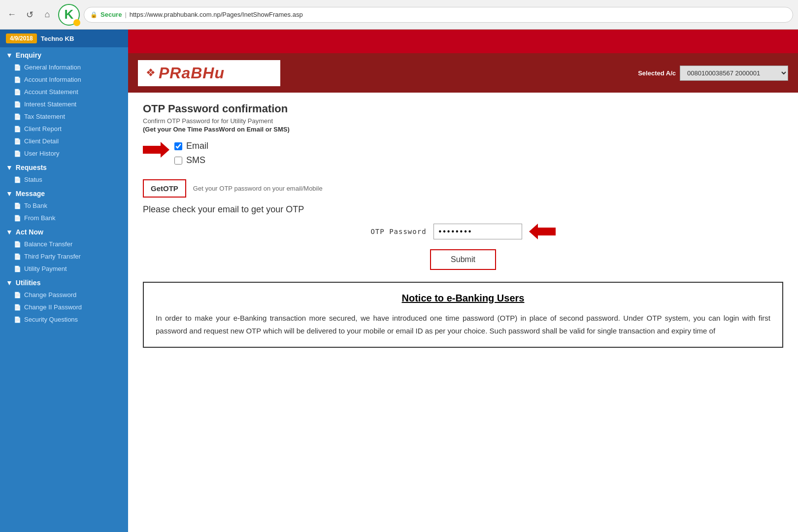  What do you see at coordinates (156, 150) in the screenshot?
I see `arrow-indicator-icon` at bounding box center [156, 150].